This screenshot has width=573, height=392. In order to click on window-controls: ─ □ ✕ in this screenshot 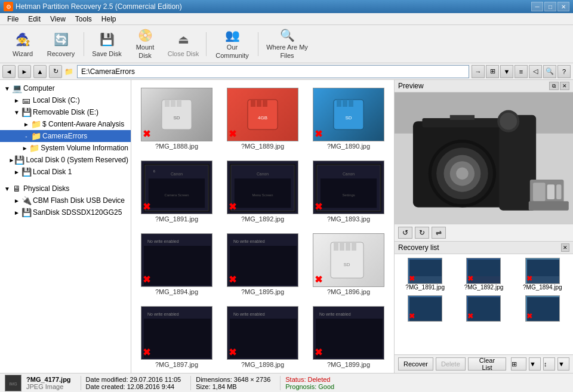, I will do `click(550, 7)`.